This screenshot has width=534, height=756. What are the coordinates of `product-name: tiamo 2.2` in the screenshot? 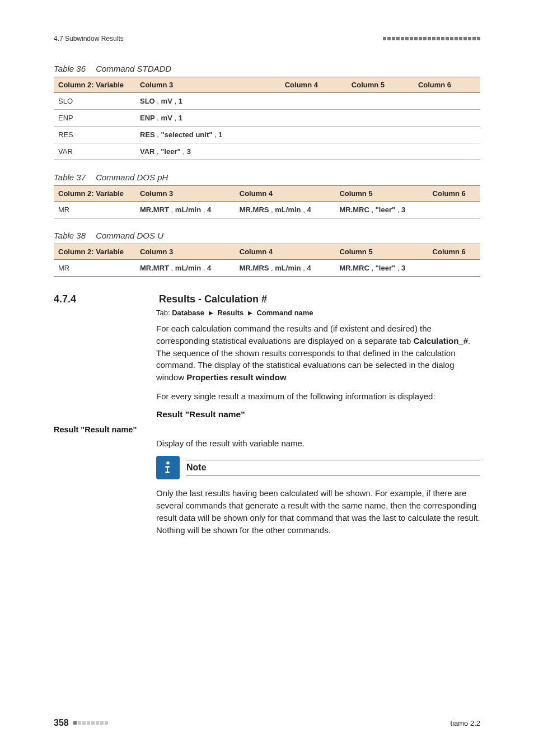 It's located at (466, 724).